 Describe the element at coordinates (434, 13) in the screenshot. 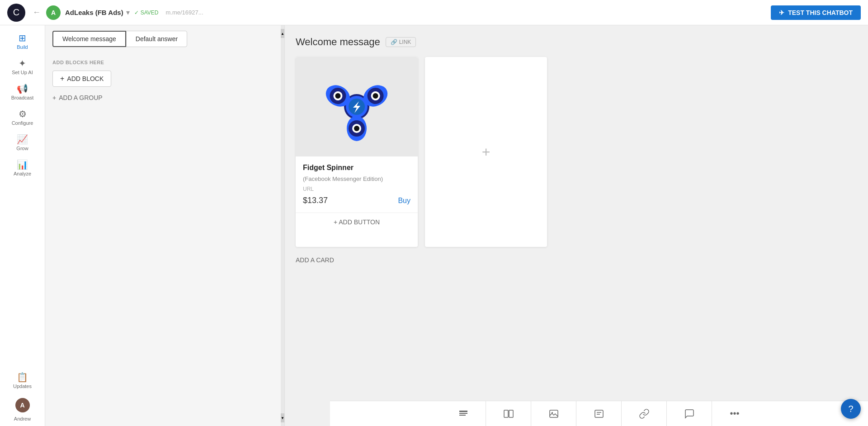

I see `topbar: C ← A AdLeaks (FB Ads) ▾ ✓ SAVED m.me/16…` at that location.